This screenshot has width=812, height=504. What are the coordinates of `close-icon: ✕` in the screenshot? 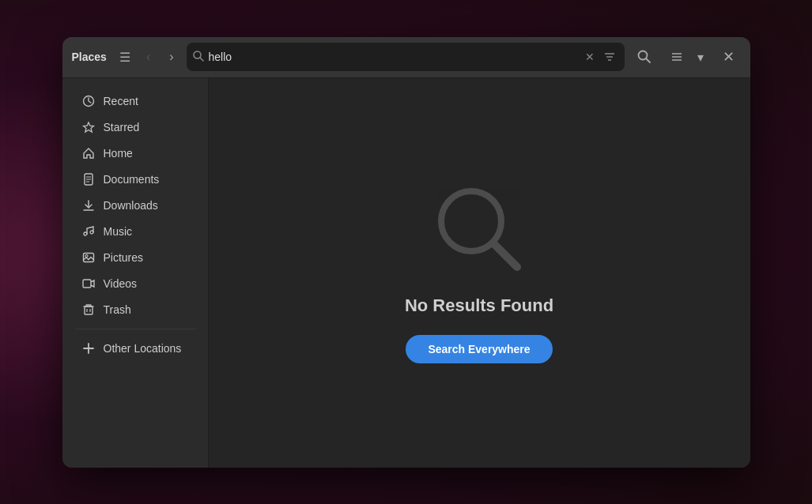 It's located at (729, 57).